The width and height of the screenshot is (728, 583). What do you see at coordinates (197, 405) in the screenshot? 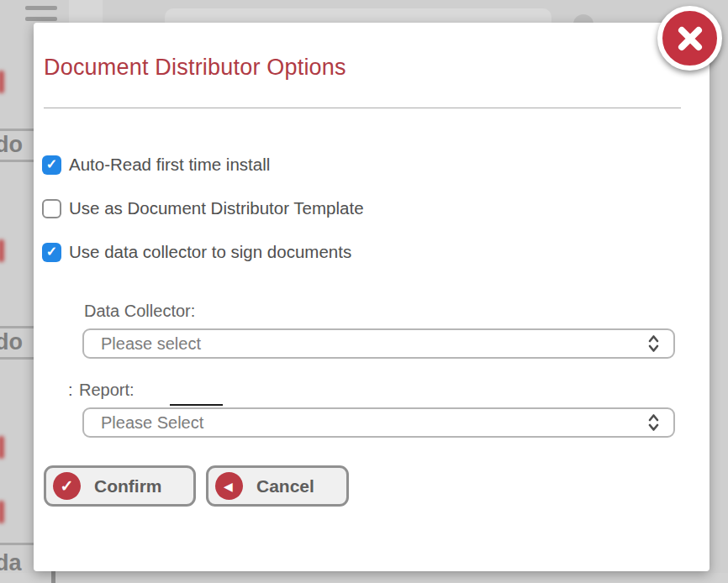
I see `blank-underline` at bounding box center [197, 405].